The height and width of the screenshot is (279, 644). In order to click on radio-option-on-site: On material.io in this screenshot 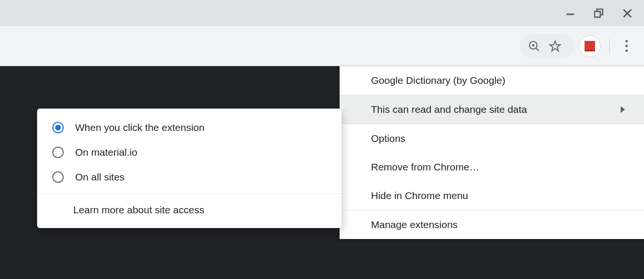, I will do `click(189, 152)`.